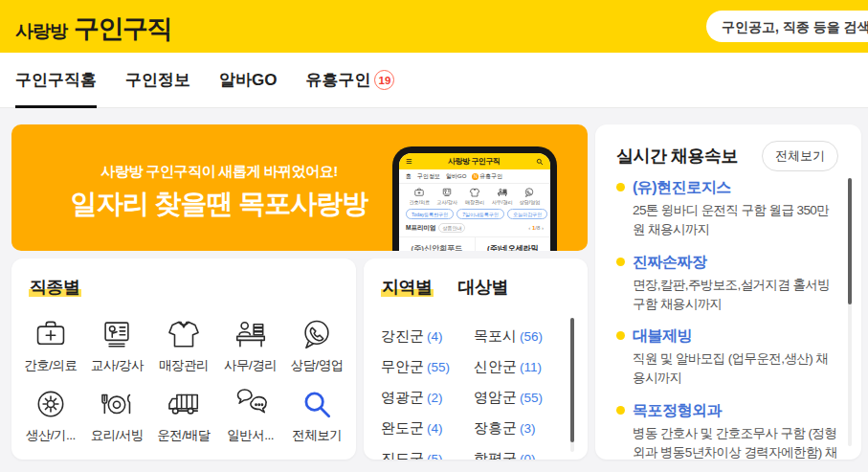  I want to click on job-description: 25톤 윙바디 운전직 구함 월급 350만원 채용시까지, so click(735, 220).